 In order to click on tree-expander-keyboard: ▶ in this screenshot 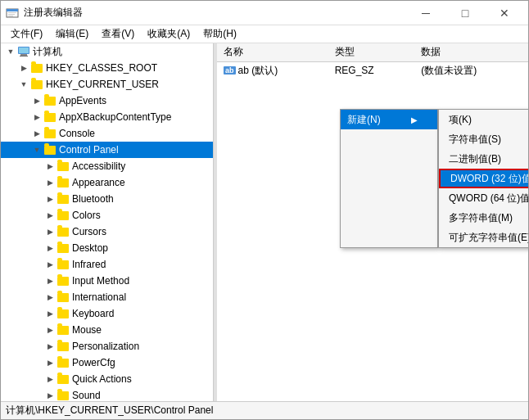, I will do `click(50, 314)`.